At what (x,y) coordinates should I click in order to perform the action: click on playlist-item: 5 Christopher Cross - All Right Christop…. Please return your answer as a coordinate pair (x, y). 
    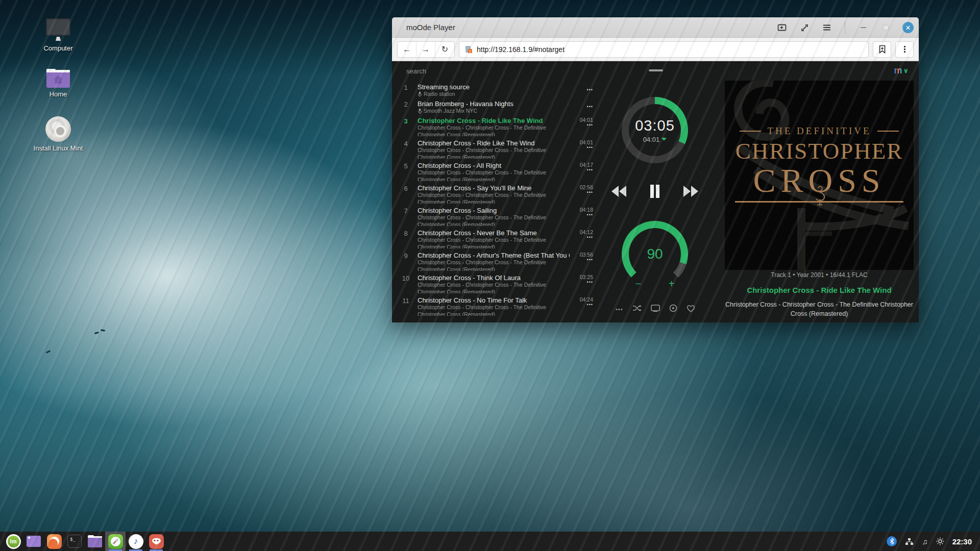
    Looking at the image, I should click on (497, 171).